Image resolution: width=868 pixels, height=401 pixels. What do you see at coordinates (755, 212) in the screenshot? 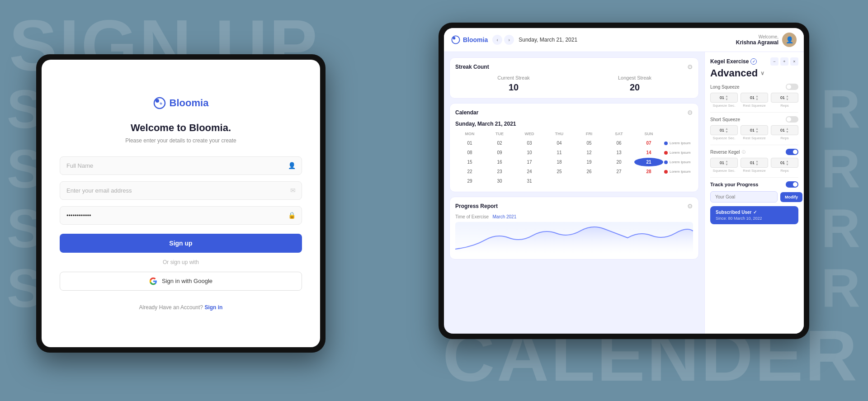
I see `subscribed-check-icon: ✓` at bounding box center [755, 212].